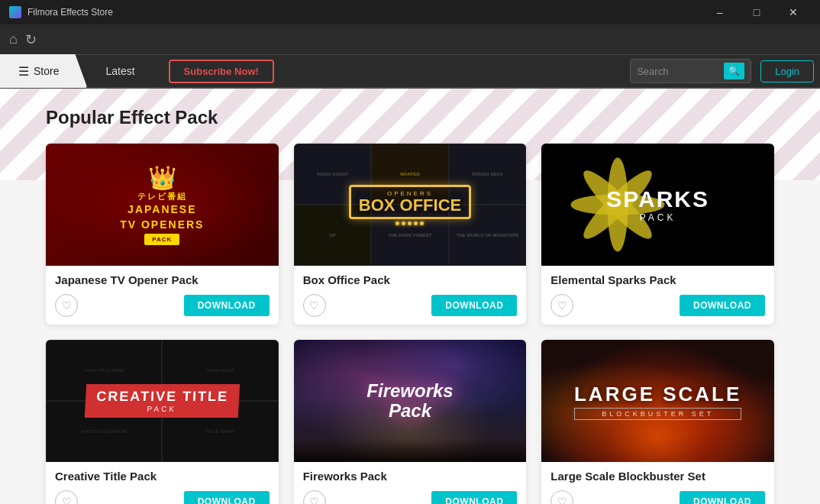 This screenshot has height=504, width=820. Describe the element at coordinates (162, 218) in the screenshot. I see `japanese-text: テレビ番組 JAPANESETV OPENERS PACK` at that location.